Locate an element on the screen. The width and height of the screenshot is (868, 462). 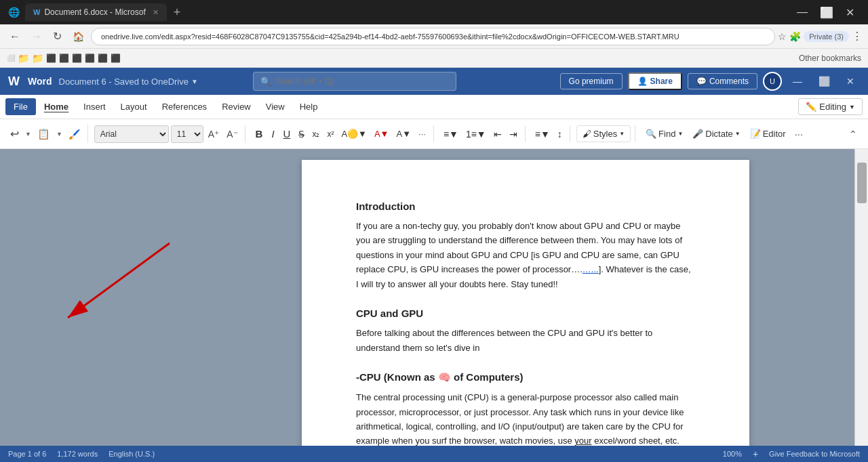
font-group: Arial 11 A⁺ A⁻ is located at coordinates (168, 134).